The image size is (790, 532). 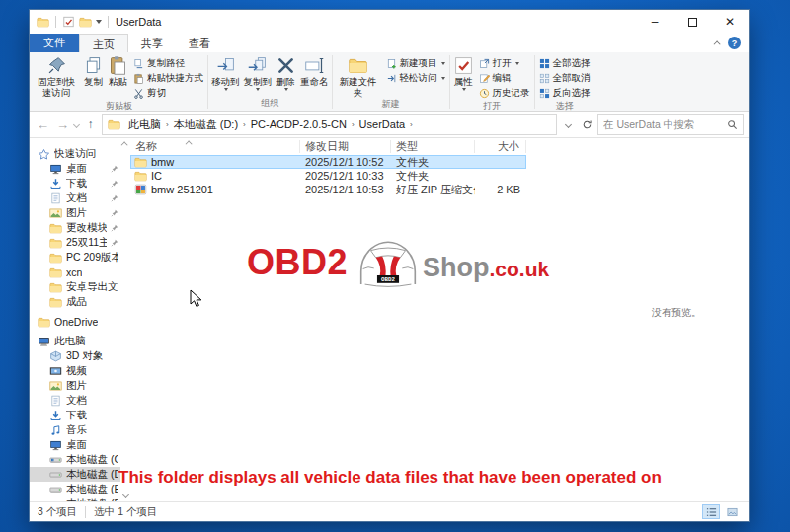 What do you see at coordinates (205, 124) in the screenshot?
I see `breadcrumb-item-1: 本地磁盘 (D:)` at bounding box center [205, 124].